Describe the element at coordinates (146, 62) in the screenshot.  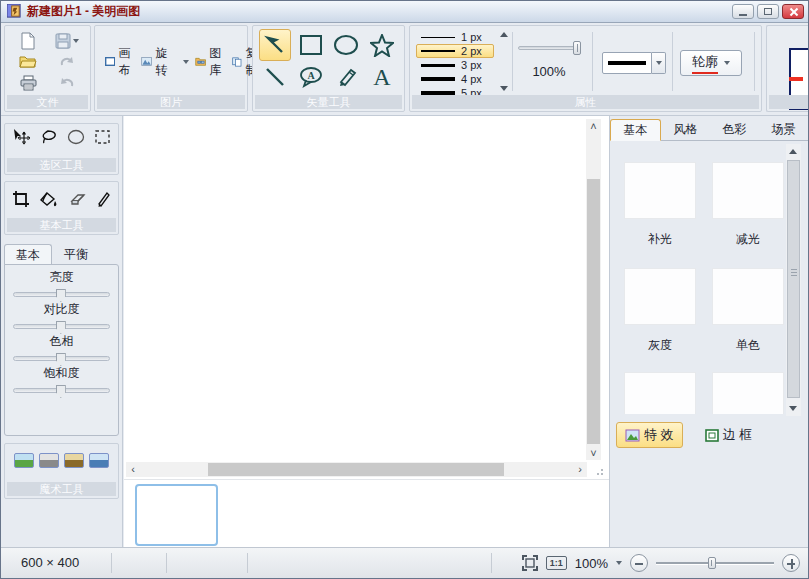
I see `rotate-icon` at that location.